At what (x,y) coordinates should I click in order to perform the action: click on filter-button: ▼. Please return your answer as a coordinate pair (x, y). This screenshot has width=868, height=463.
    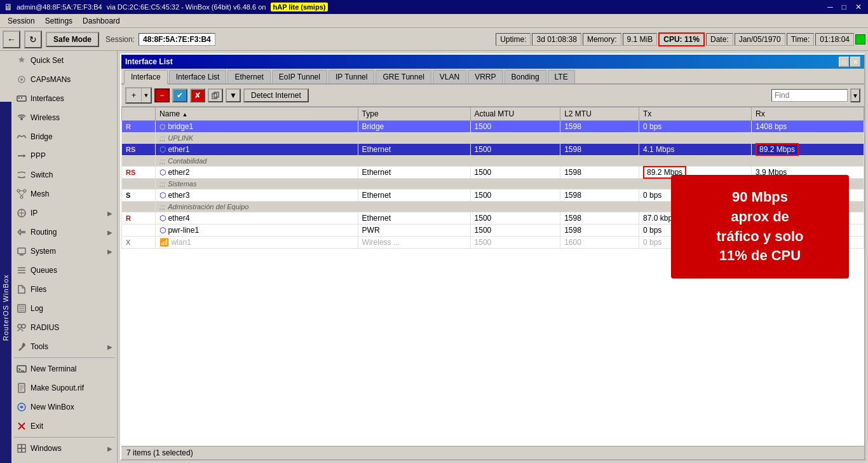
    Looking at the image, I should click on (233, 95).